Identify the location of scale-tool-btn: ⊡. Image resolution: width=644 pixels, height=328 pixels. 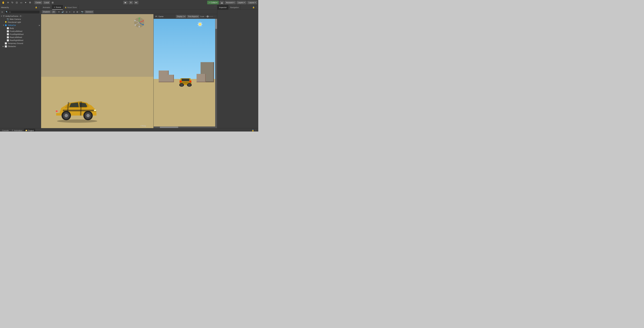
(17, 3).